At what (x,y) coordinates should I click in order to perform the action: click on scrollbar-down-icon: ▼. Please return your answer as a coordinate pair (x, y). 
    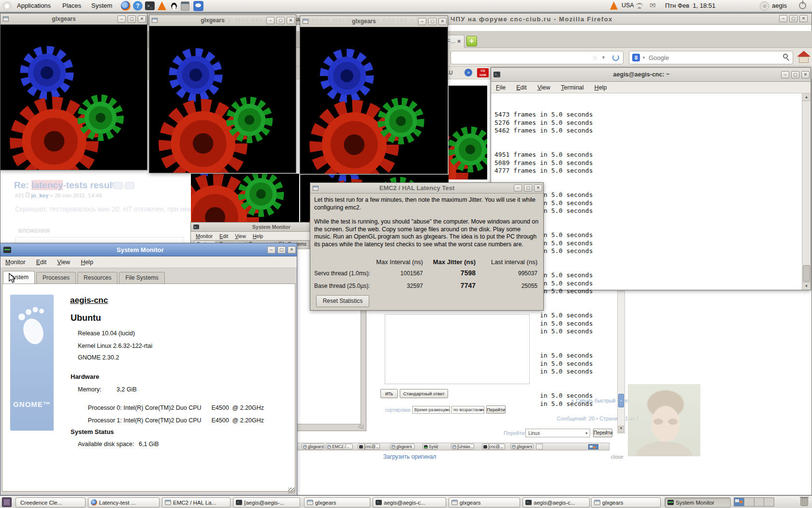
    Looking at the image, I should click on (621, 429).